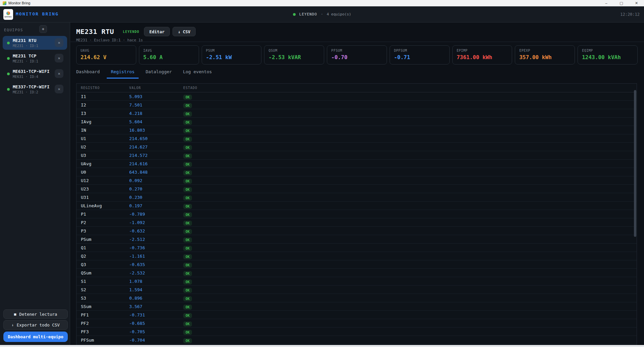  I want to click on export-all-csv-button: ↓ Exportar todo CSV, so click(36, 325).